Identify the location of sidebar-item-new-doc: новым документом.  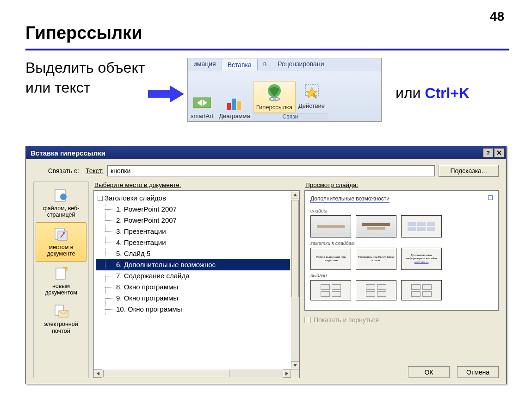
(61, 281).